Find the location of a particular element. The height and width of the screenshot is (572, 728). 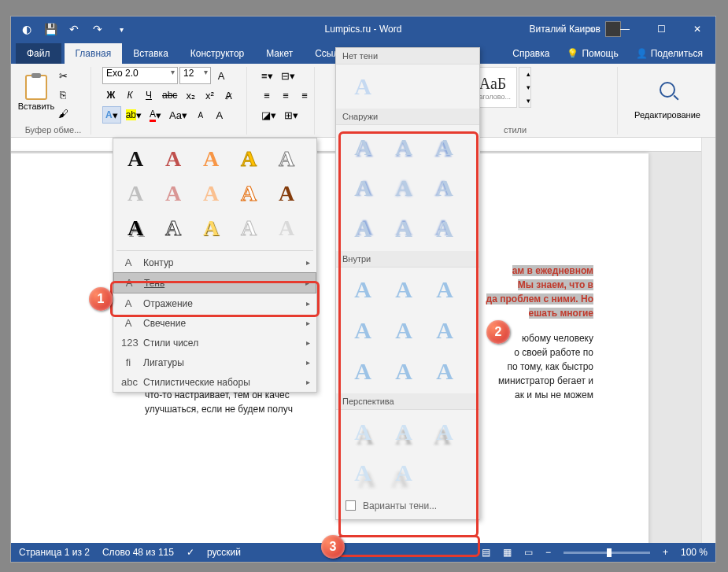

subscript-button: x₂ is located at coordinates (190, 95).